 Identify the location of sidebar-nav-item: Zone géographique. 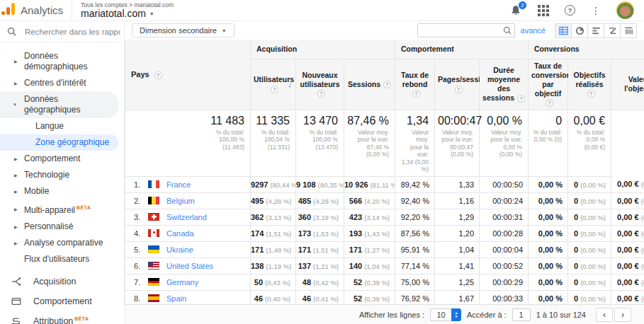
(60, 143).